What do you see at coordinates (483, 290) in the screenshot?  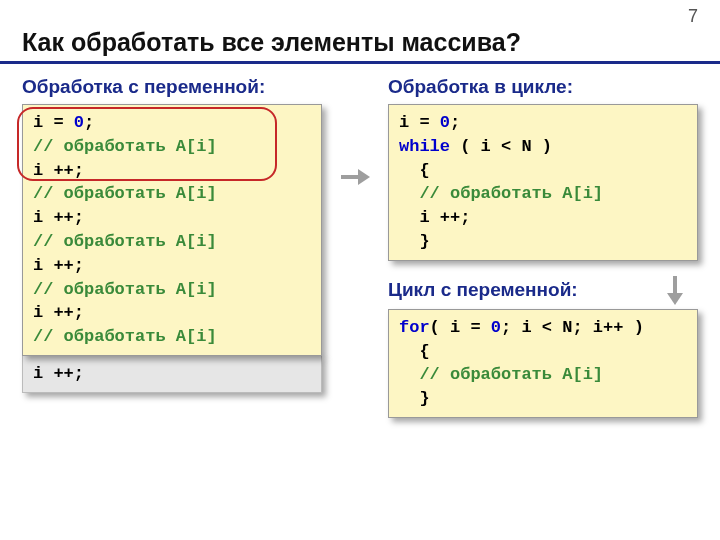 I see `right-heading-2: Цикл с переменной:` at bounding box center [483, 290].